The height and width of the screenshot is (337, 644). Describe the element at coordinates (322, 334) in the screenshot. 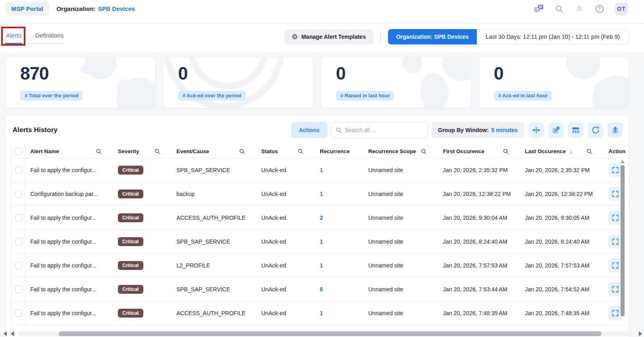

I see `horizontal-scrollbar` at that location.